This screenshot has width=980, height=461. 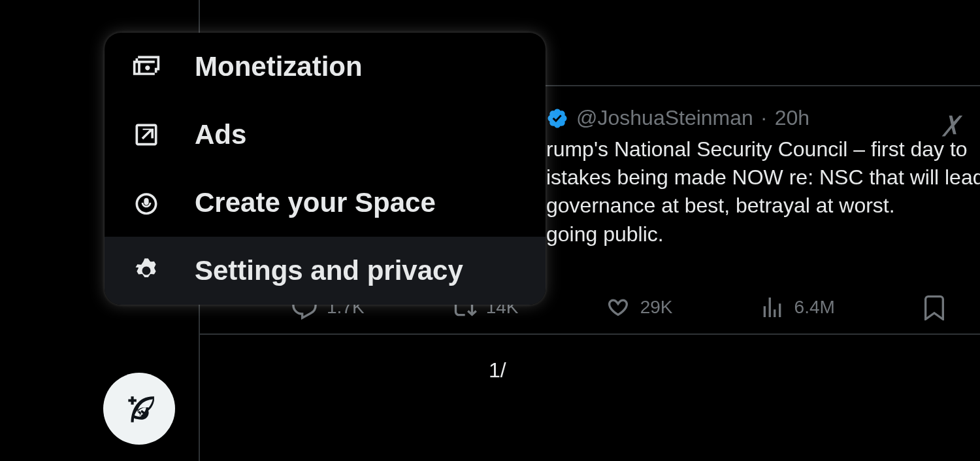 I want to click on verified-badge-icon, so click(x=557, y=118).